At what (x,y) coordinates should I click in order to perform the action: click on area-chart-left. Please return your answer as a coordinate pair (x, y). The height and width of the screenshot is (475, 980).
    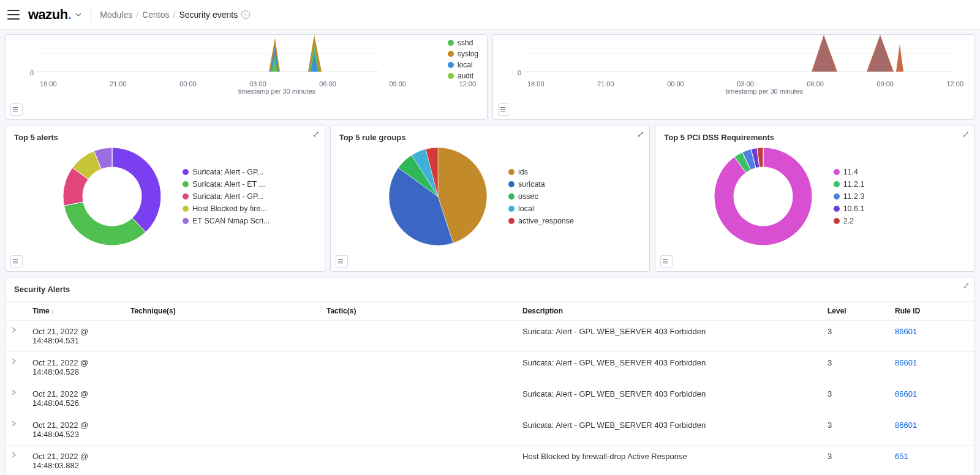
    Looking at the image, I should click on (208, 56).